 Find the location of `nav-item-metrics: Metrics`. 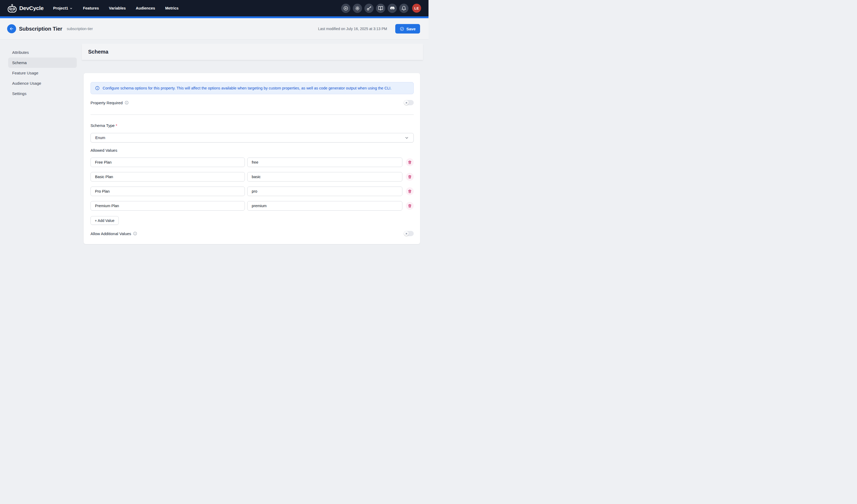

nav-item-metrics: Metrics is located at coordinates (172, 8).